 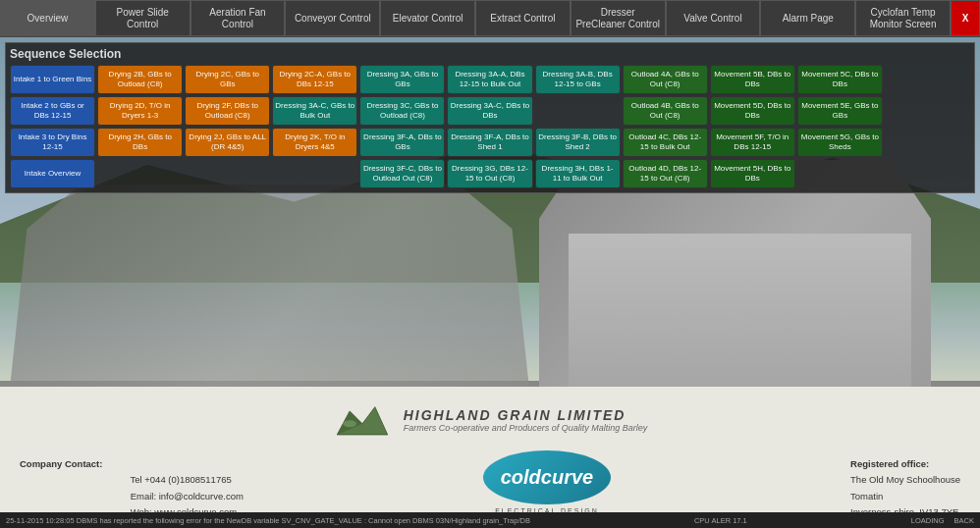 I want to click on contact-email: Email: info@coldcurve.com, so click(x=132, y=497).